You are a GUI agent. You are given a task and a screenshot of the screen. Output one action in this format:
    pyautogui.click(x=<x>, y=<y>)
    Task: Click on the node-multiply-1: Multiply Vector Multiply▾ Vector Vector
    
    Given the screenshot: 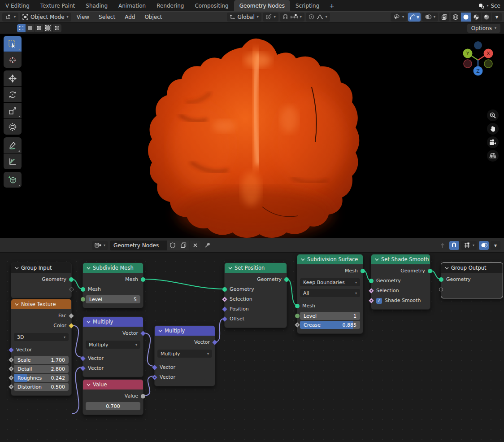 What is the action you would take?
    pyautogui.click(x=113, y=347)
    